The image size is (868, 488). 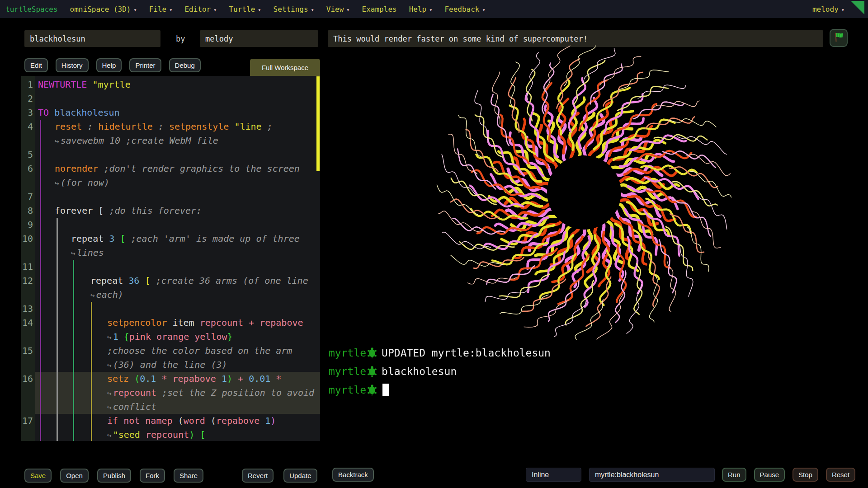 What do you see at coordinates (245, 9) in the screenshot?
I see `menu-item-turtle: Turtle▾` at bounding box center [245, 9].